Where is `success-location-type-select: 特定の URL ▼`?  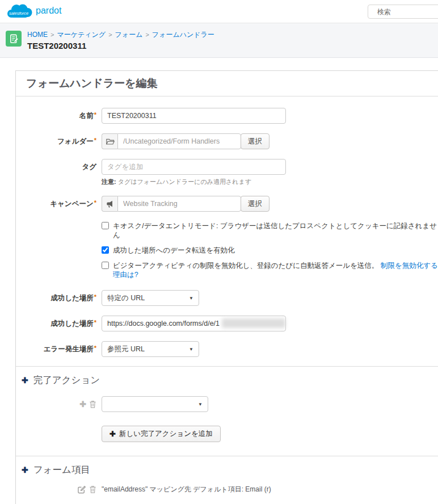
success-location-type-select: 特定の URL ▼ is located at coordinates (150, 298).